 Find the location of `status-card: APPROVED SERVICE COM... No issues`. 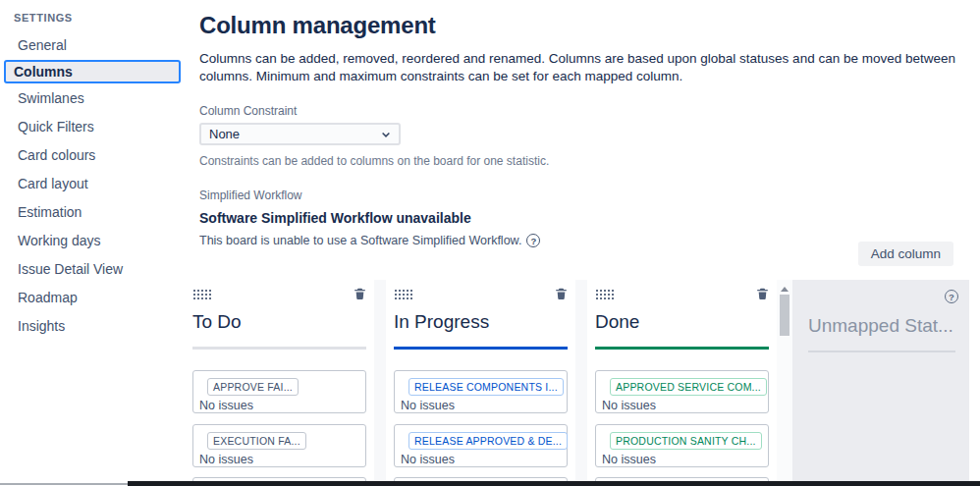

status-card: APPROVED SERVICE COM... No issues is located at coordinates (681, 392).